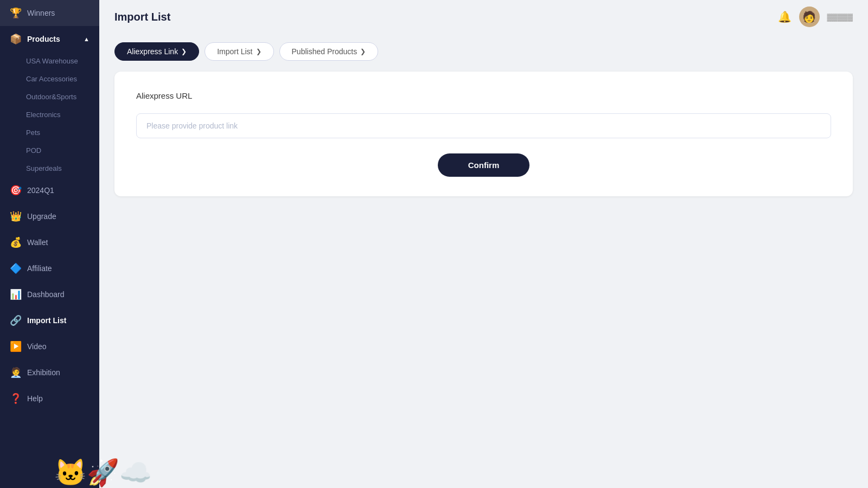 This screenshot has width=868, height=488. I want to click on sidebar-sub-car-accessories: Car Accessories, so click(50, 79).